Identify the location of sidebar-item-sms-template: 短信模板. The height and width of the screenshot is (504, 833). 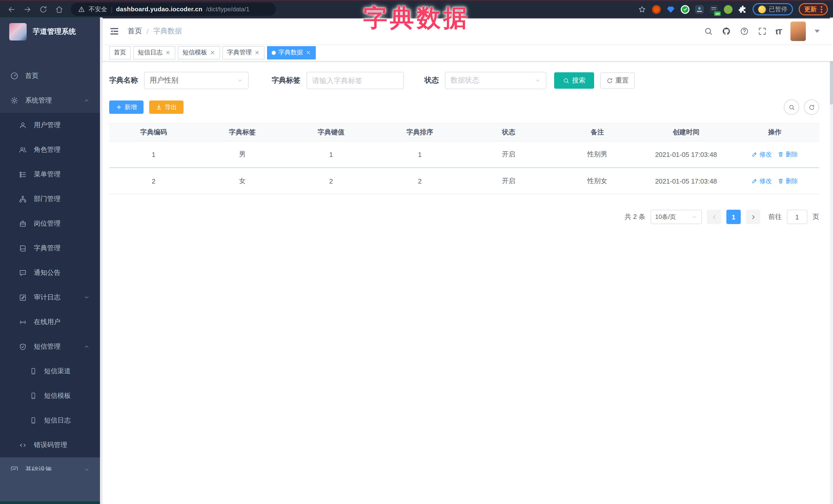
(50, 396).